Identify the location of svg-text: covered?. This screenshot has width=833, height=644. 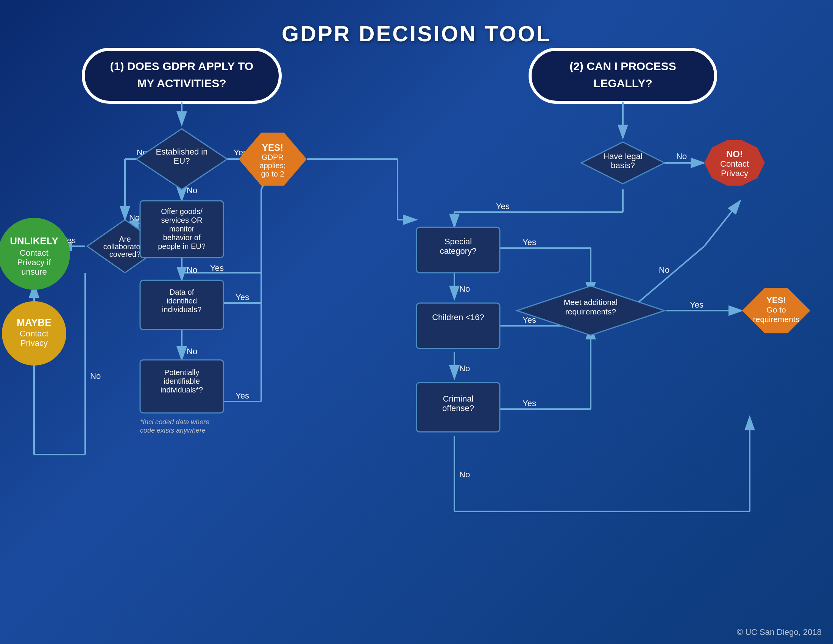
(125, 254).